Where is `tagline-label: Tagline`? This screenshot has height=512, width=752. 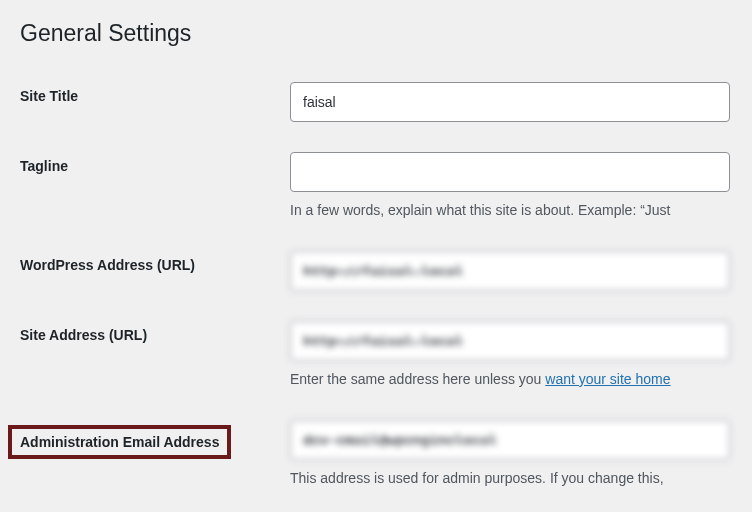
tagline-label: Tagline is located at coordinates (44, 166).